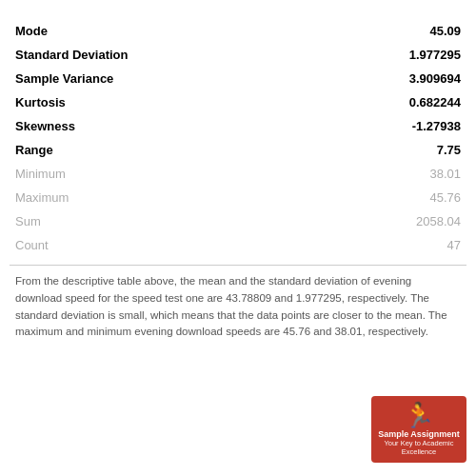 The image size is (476, 476). Describe the element at coordinates (389, 246) in the screenshot. I see `stat-value: 47` at that location.